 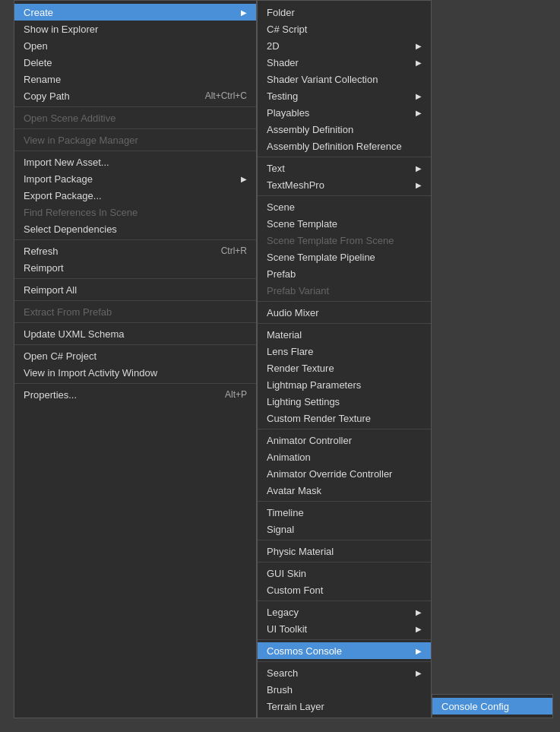 What do you see at coordinates (50, 395) in the screenshot?
I see `menu-item-label: Properties...` at bounding box center [50, 395].